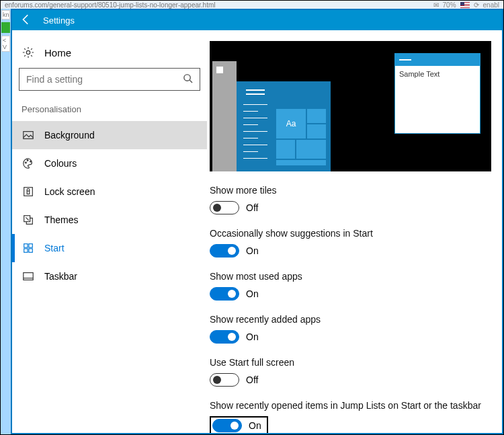 This screenshot has width=504, height=435. Describe the element at coordinates (58, 52) in the screenshot. I see `home-label: Home` at that location.